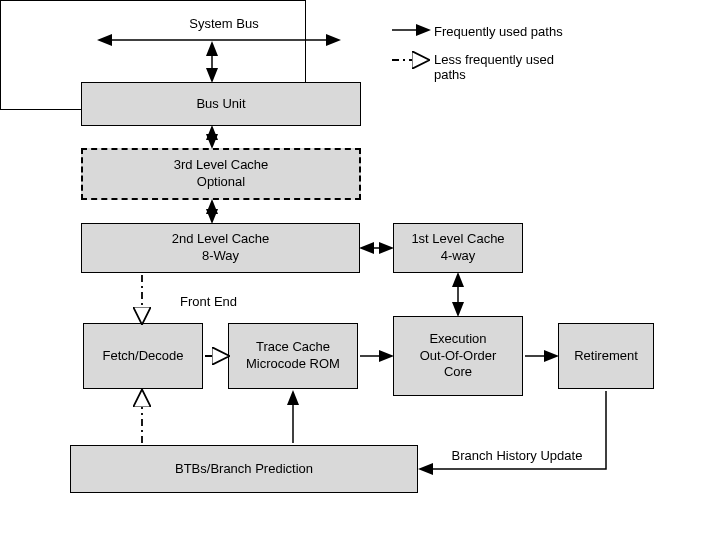  What do you see at coordinates (220, 256) in the screenshot?
I see `l2-cache-line2: 8-Way` at bounding box center [220, 256].